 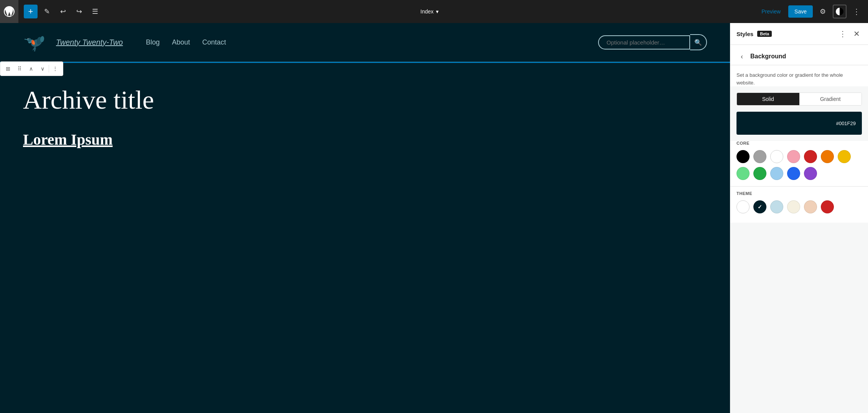 I want to click on color-swatch-gray, so click(x=760, y=157).